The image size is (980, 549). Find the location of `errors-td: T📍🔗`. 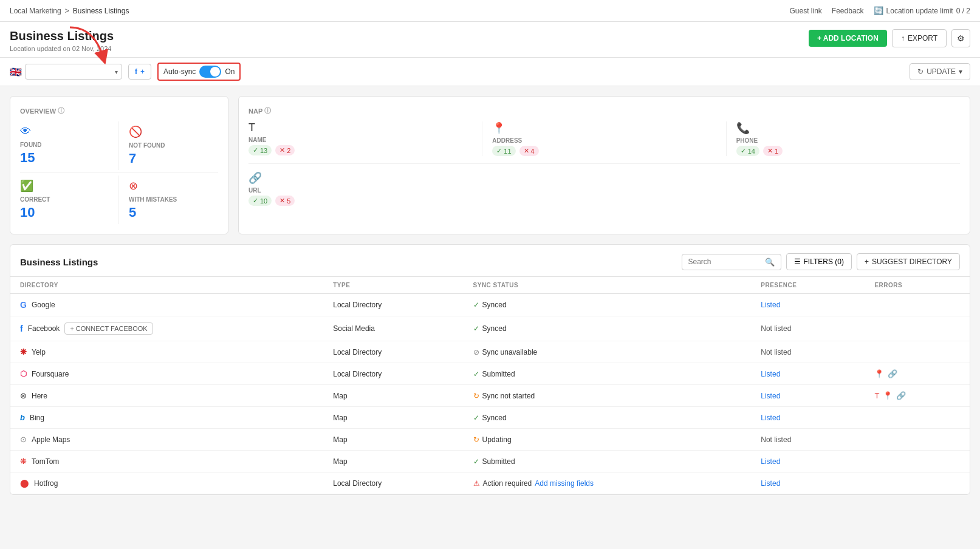

errors-td: T📍🔗 is located at coordinates (917, 396).